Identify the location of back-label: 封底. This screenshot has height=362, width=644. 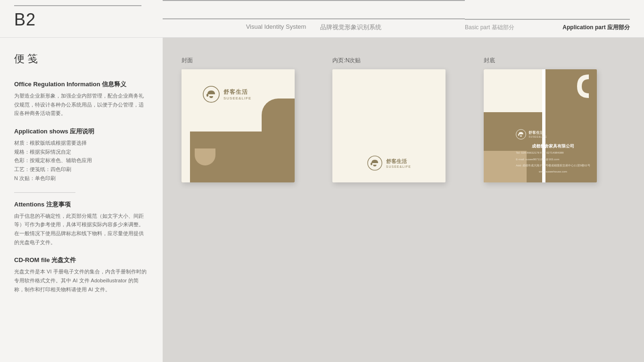
(554, 60).